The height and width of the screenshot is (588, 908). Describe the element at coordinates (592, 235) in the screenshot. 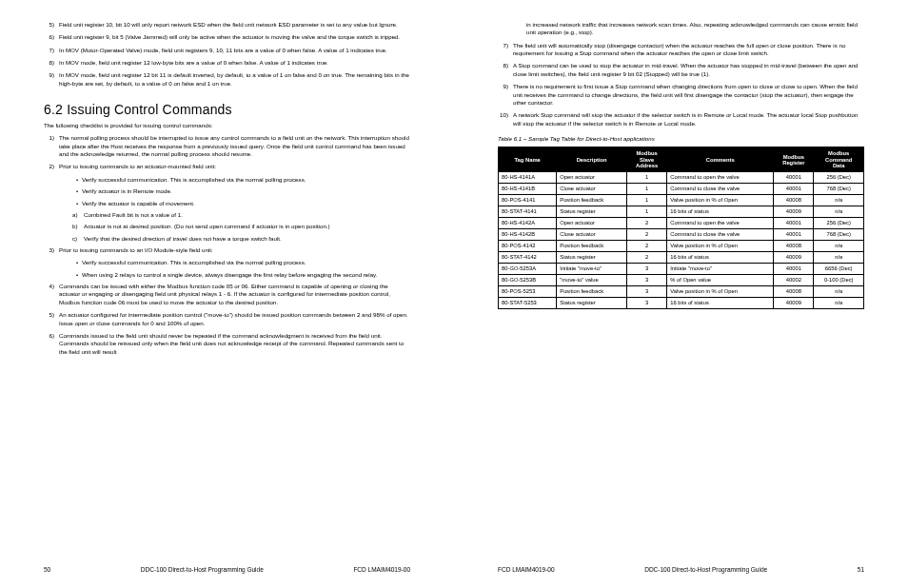

I see `table-cell: Close actuator` at that location.